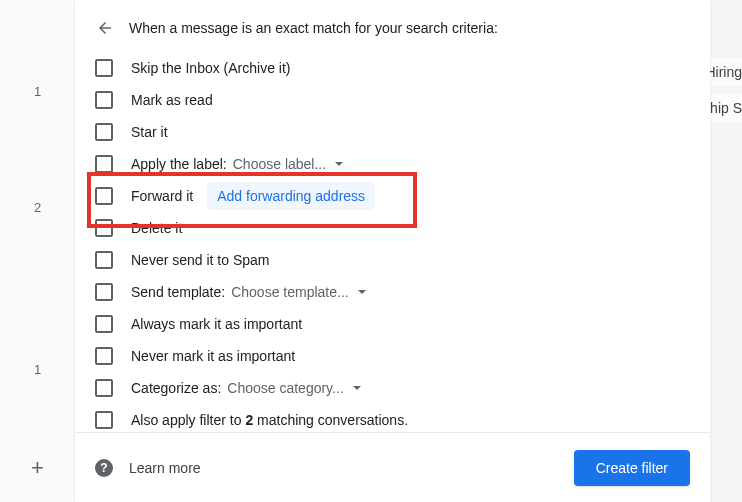  I want to click on option-label: Star it, so click(150, 132).